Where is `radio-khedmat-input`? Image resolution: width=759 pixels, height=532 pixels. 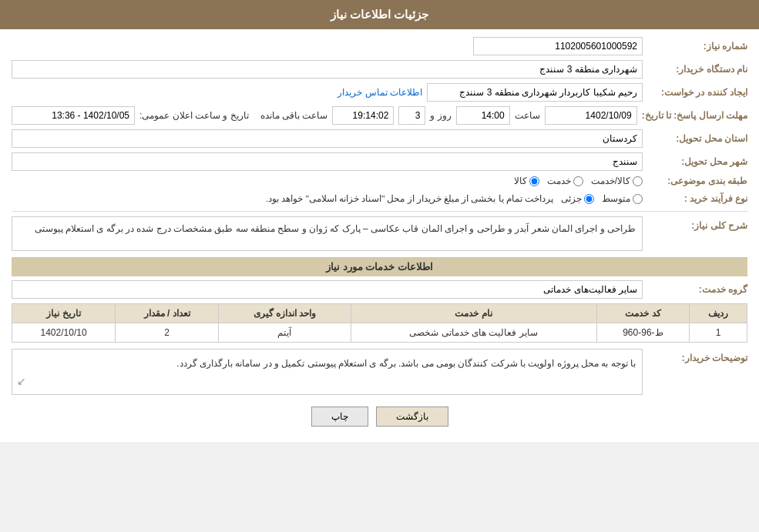 radio-khedmat-input is located at coordinates (578, 182).